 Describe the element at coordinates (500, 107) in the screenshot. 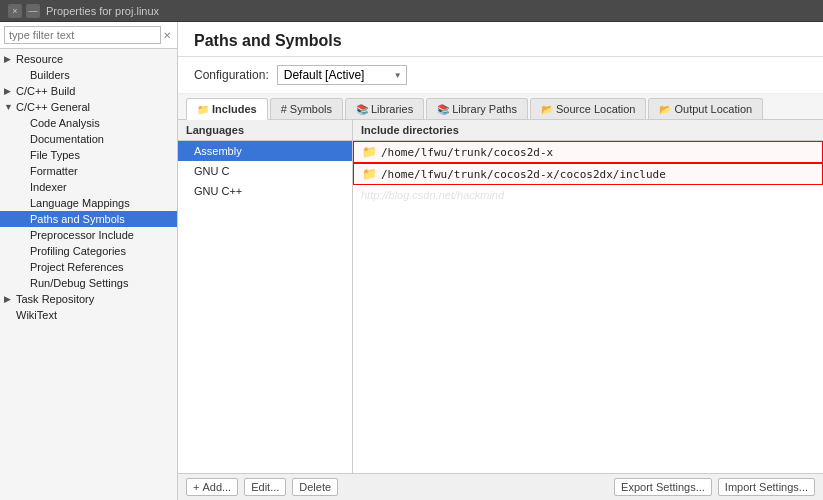

I see `tabs-bar: 📁 Includes # Symbols 📚 Libraries 📚 Libra…` at that location.